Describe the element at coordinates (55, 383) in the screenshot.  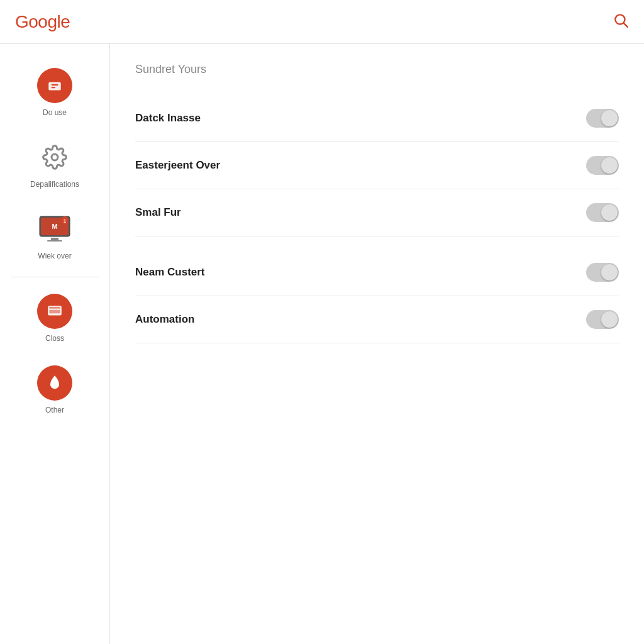
I see `other-icon` at that location.